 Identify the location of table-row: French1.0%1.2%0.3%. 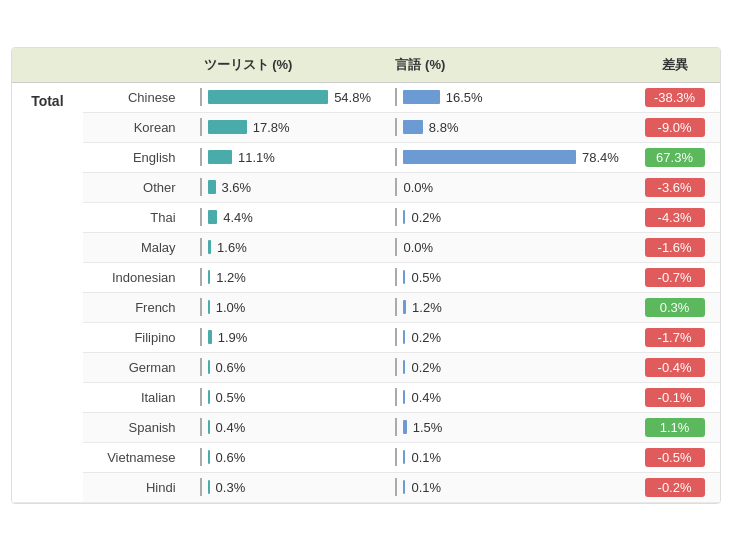
(366, 307).